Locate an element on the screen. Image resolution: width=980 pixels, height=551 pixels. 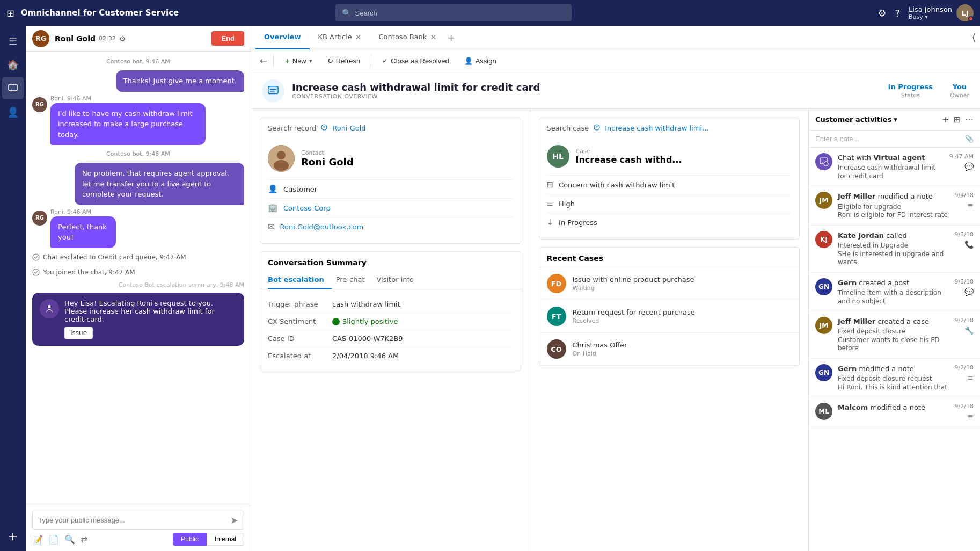
ca-add-icon: + is located at coordinates (946, 119).